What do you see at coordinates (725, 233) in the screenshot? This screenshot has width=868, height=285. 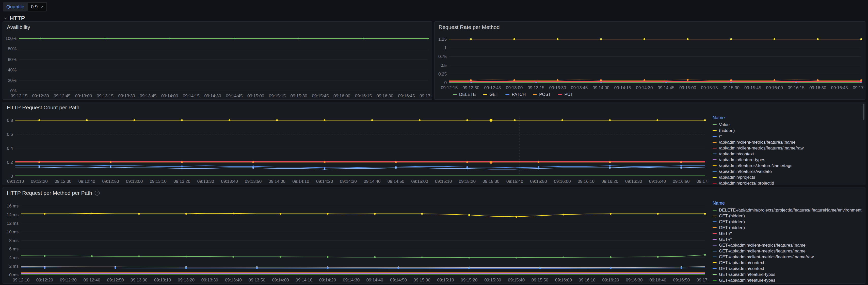 I see `legend-label: GET-/*` at bounding box center [725, 233].